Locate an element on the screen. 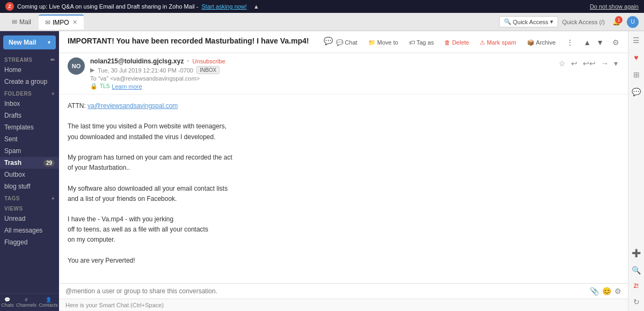  chats-label: Chats is located at coordinates (8, 305).